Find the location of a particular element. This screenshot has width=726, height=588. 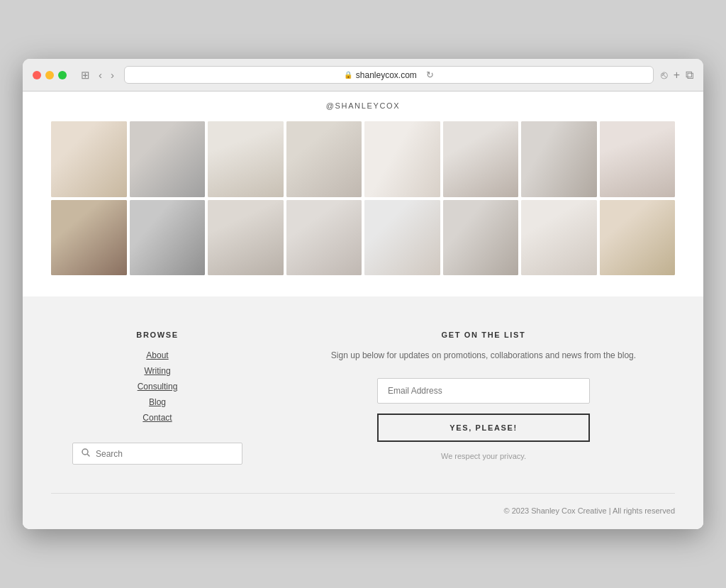

newsletter-description: Sign up below for updates on promotions,… is located at coordinates (484, 356).